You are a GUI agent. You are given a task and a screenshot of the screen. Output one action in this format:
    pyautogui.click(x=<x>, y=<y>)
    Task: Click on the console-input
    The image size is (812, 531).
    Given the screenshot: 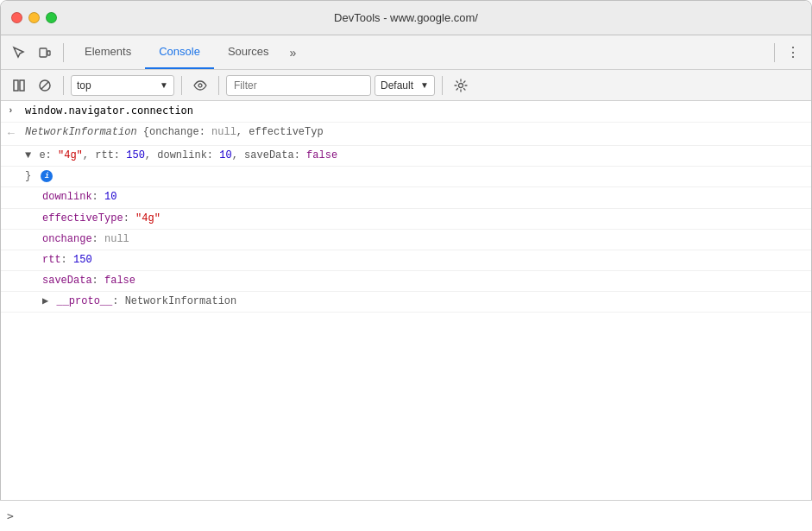 What is the action you would take?
    pyautogui.click(x=412, y=516)
    